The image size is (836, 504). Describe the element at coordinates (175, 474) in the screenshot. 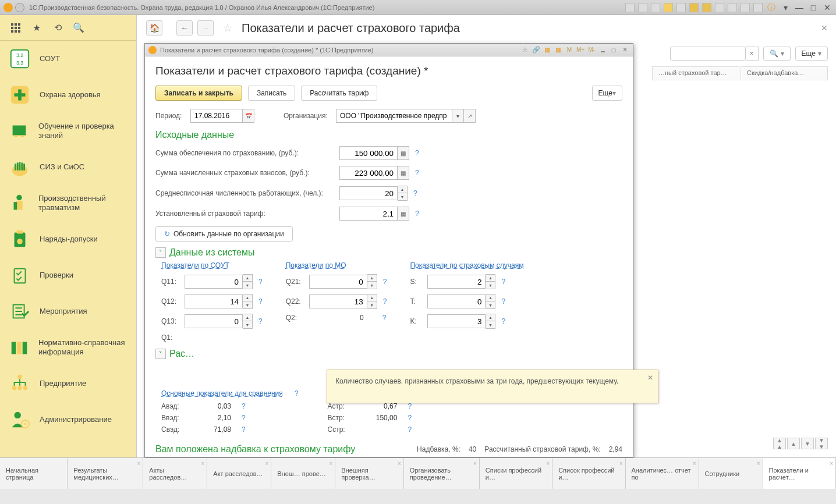

I see `bottom-tab: Акты расследов…×` at that location.